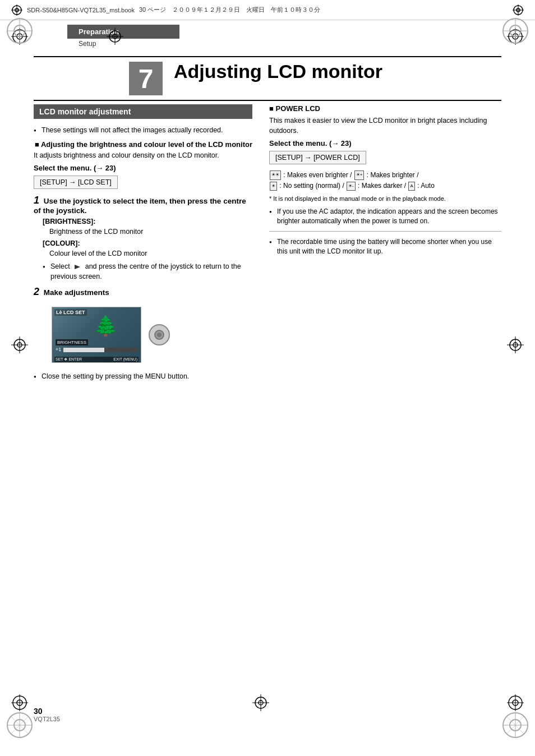 The image size is (535, 756). What do you see at coordinates (268, 10) in the screenshot?
I see `top-bar: SDR-S50&H85GN-VQT2L35_mst.book 30 ページ ２０…` at bounding box center [268, 10].